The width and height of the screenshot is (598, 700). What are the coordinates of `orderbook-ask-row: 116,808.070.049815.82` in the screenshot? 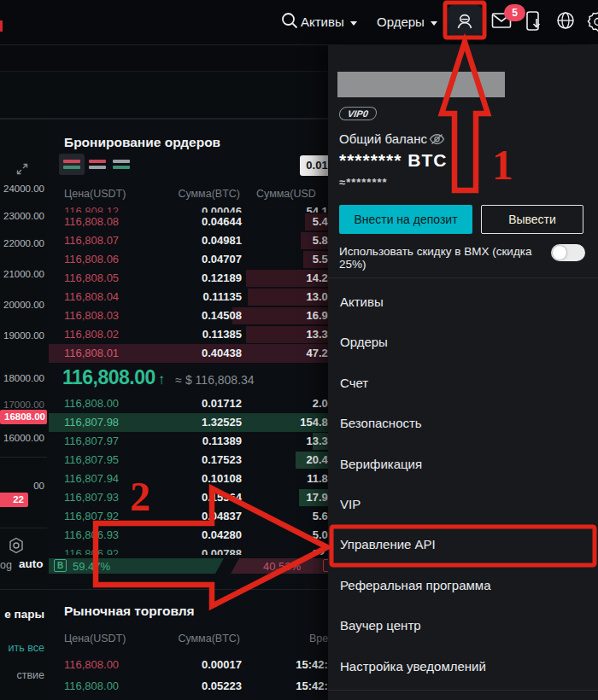 It's located at (188, 241).